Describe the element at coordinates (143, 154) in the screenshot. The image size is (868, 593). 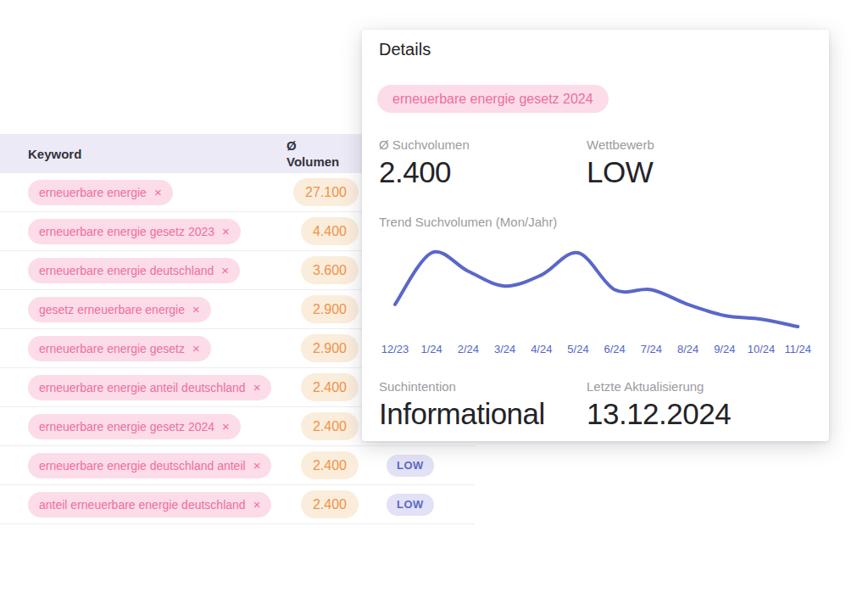
I see `column-header-keyword: Keyword` at that location.